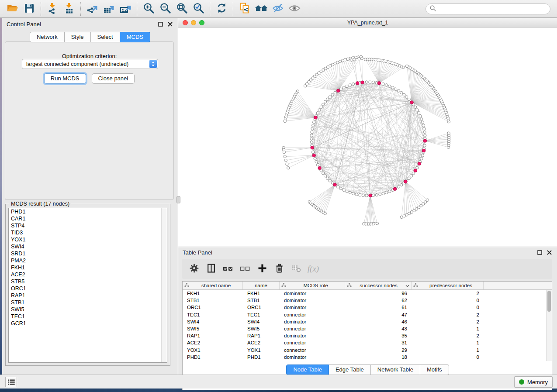 This screenshot has width=557, height=392. I want to click on scrollbar-thumb, so click(549, 301).